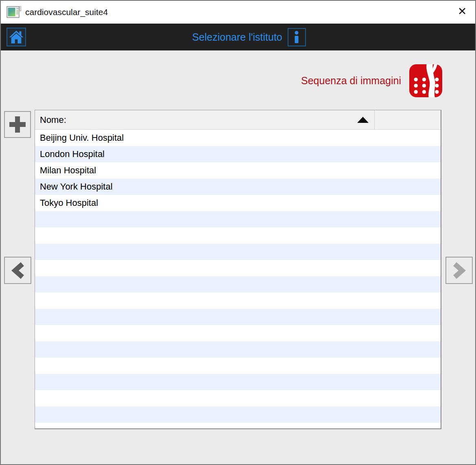 This screenshot has height=465, width=476. Describe the element at coordinates (67, 12) in the screenshot. I see `window-title: cardiovascular_suite4` at that location.